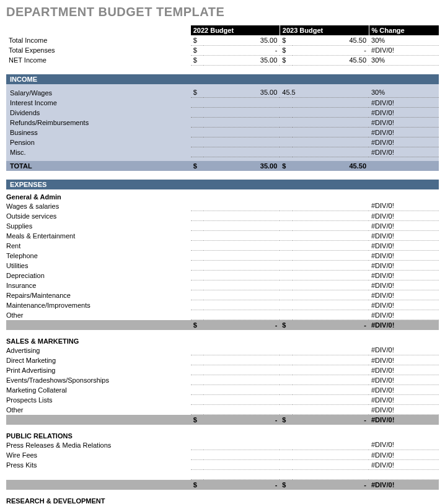 This screenshot has width=445, height=504. What do you see at coordinates (222, 93) in the screenshot?
I see `income-row: Salary/Wages$35.0045.530%` at bounding box center [222, 93].